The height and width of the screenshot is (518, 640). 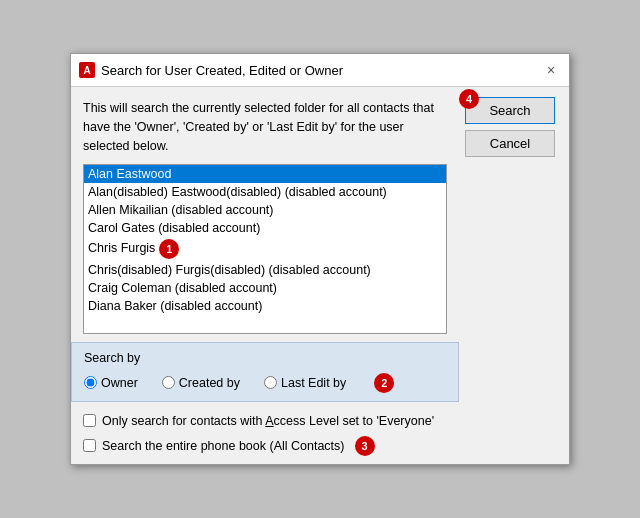 What do you see at coordinates (201, 383) in the screenshot?
I see `radio-created-by: Created by` at bounding box center [201, 383].